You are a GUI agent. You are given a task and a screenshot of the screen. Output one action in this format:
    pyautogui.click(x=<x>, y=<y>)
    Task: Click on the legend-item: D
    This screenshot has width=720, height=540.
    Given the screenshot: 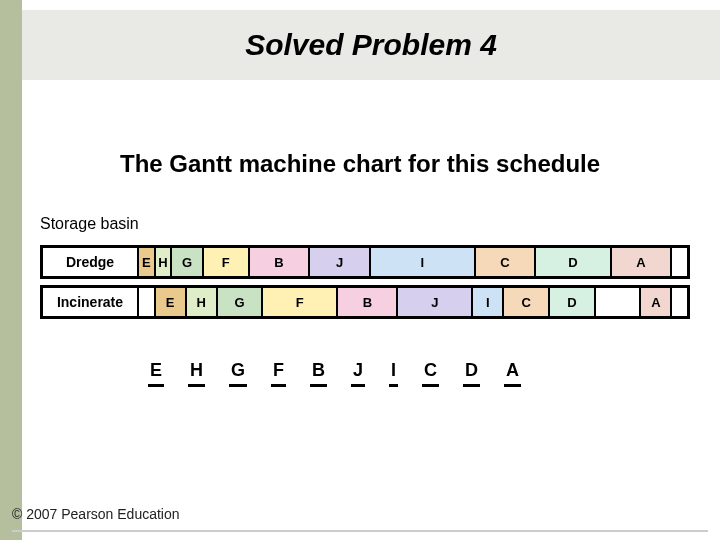 What is the action you would take?
    pyautogui.click(x=472, y=374)
    